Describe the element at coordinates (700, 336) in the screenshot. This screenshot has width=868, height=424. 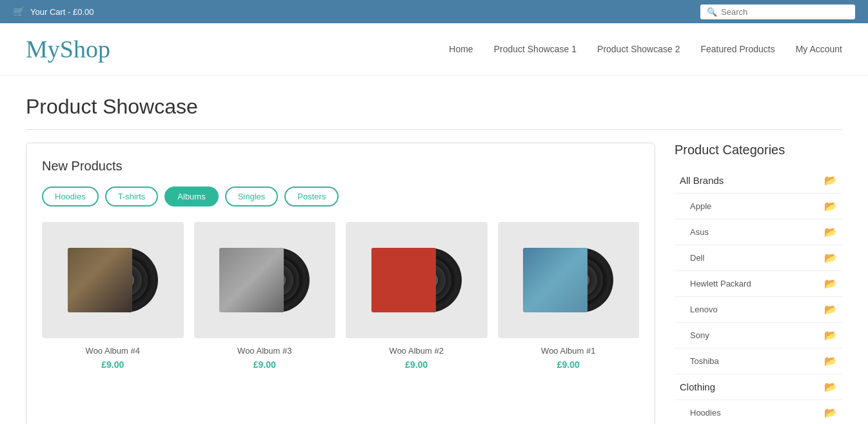
I see `category-label: Sony` at that location.